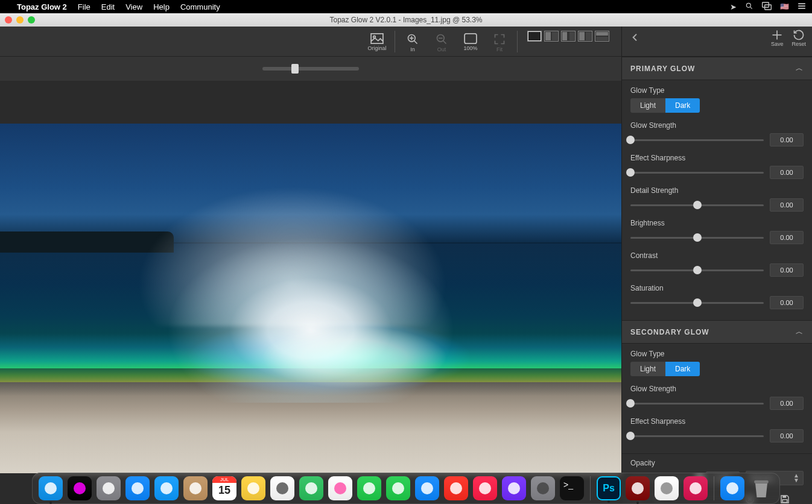 The height and width of the screenshot is (504, 812). What do you see at coordinates (253, 488) in the screenshot?
I see `dock-notes-icon` at bounding box center [253, 488].